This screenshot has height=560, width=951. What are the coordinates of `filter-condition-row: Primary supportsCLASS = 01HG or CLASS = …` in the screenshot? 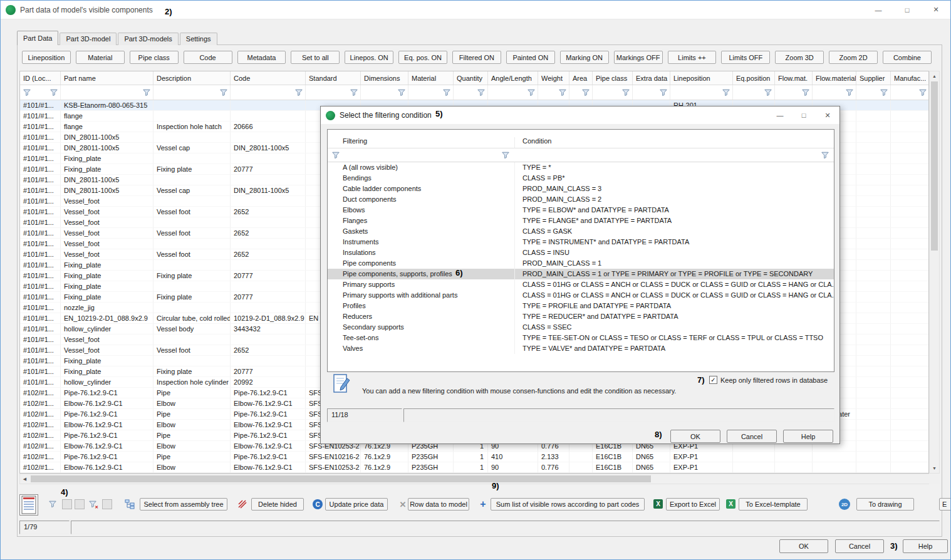 It's located at (581, 284).